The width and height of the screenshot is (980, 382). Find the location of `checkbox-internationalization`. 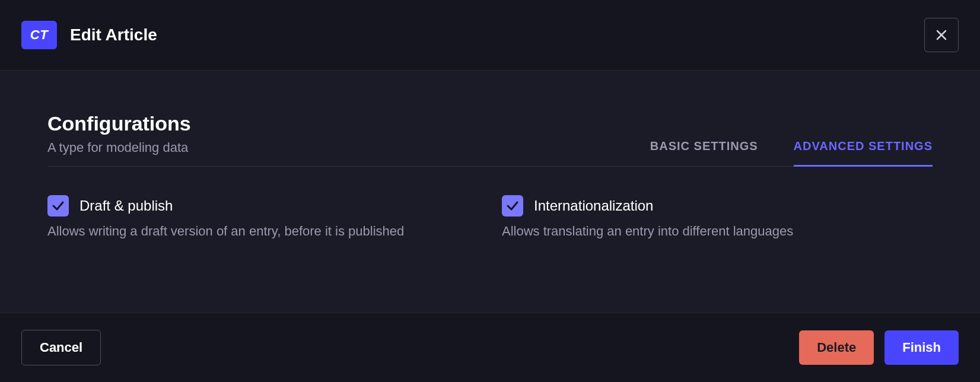

checkbox-internationalization is located at coordinates (513, 206).